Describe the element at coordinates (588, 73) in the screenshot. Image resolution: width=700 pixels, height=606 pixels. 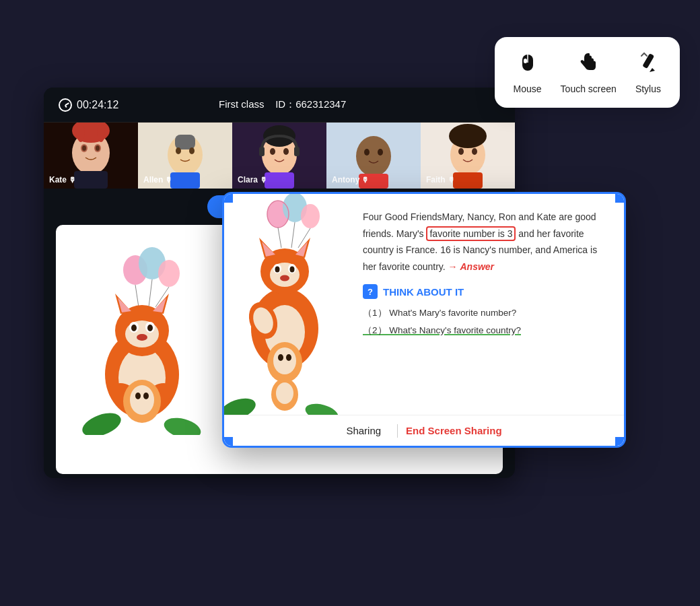
I see `touch-device: Touch screen` at that location.